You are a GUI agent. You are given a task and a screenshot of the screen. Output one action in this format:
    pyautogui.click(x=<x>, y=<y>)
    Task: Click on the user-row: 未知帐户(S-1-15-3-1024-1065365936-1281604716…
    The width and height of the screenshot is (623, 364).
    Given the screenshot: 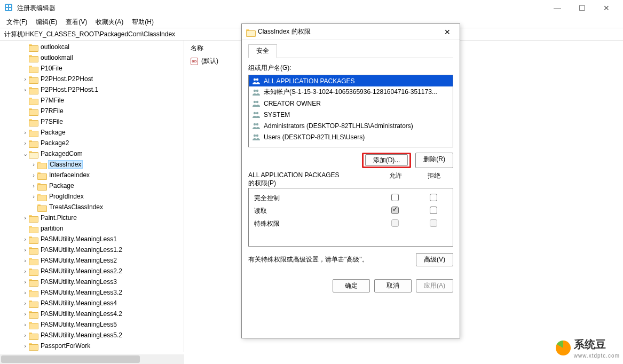 What is the action you would take?
    pyautogui.click(x=351, y=92)
    